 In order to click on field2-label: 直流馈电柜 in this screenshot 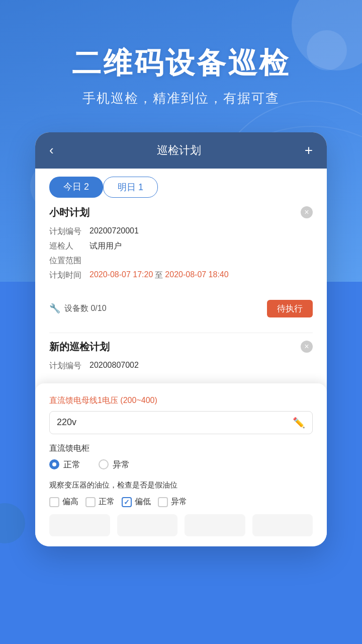, I will do `click(181, 449)`.